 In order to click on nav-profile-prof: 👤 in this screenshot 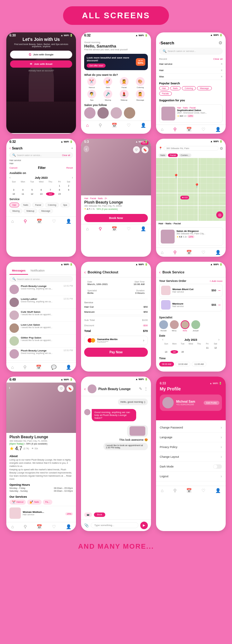, I will do `click(218, 490)`.